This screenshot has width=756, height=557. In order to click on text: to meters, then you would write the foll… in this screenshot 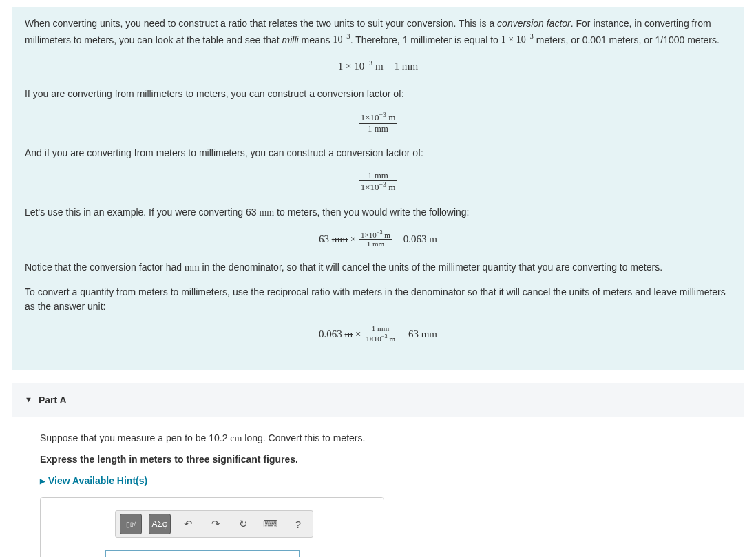, I will do `click(372, 212)`.